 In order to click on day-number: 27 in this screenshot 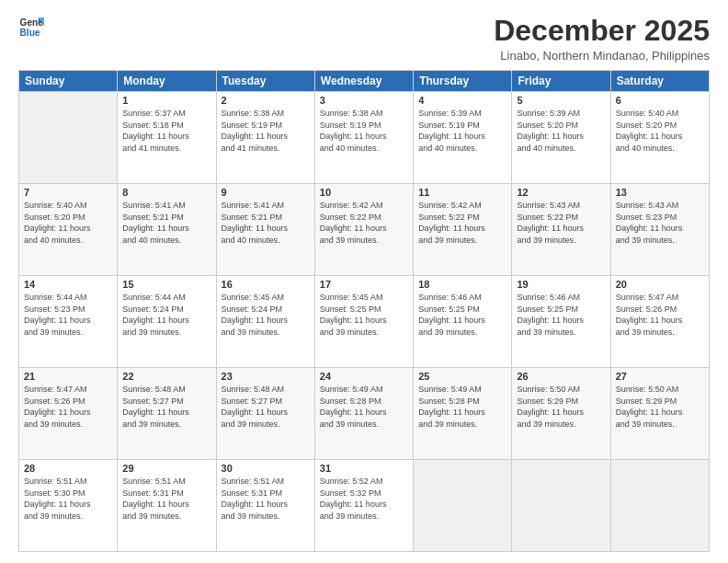, I will do `click(660, 376)`.